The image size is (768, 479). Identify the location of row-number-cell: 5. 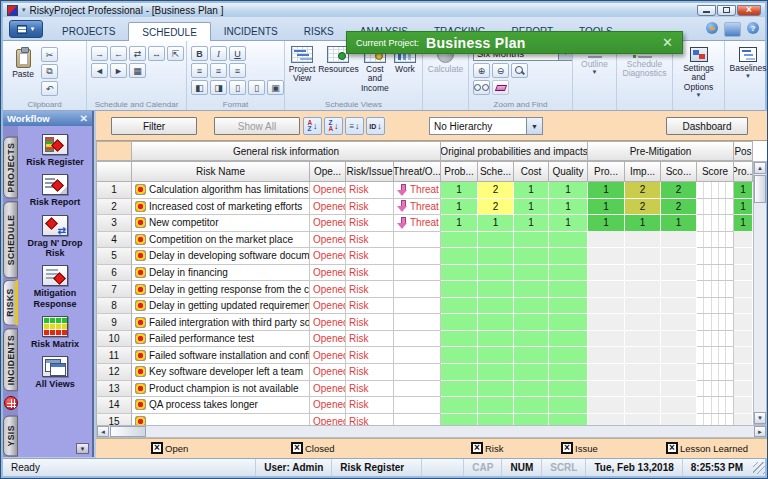
(114, 256).